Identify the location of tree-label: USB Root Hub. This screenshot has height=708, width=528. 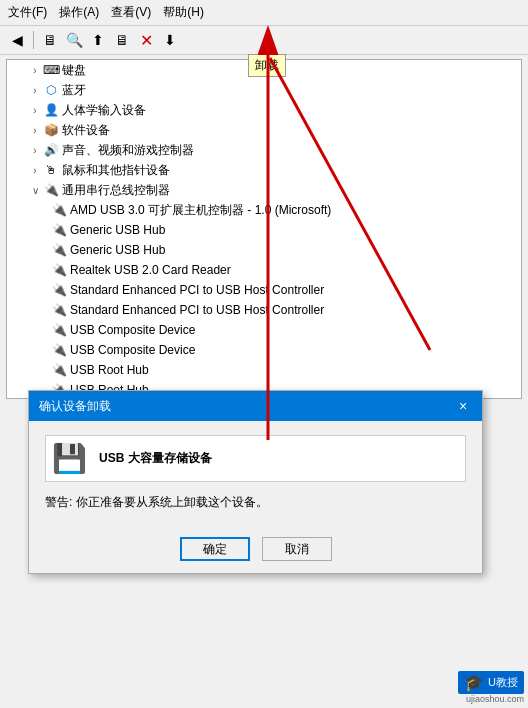
(110, 370).